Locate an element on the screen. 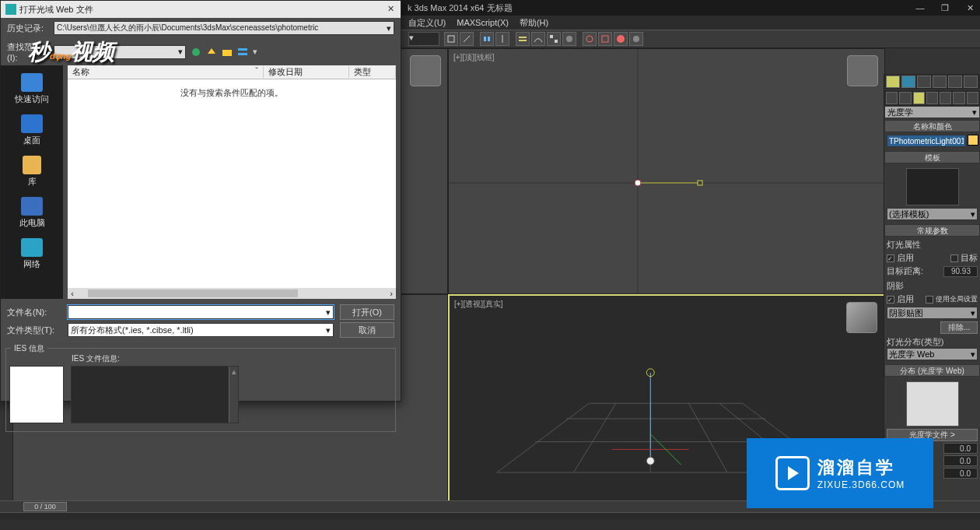  object-name-input is located at coordinates (926, 141).